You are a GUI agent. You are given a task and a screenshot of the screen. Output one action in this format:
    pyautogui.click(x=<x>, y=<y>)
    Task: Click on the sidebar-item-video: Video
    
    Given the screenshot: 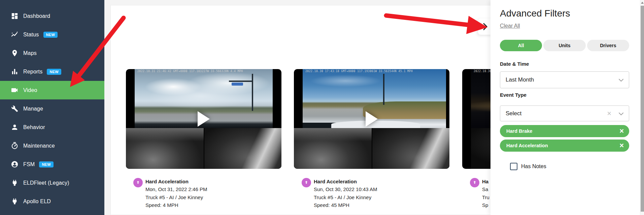 What is the action you would take?
    pyautogui.click(x=52, y=90)
    